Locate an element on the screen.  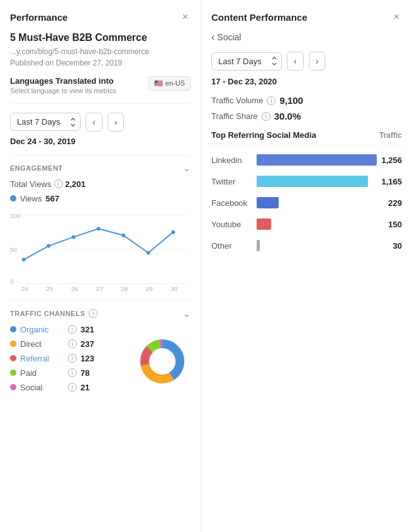
organic-value: 321 is located at coordinates (92, 330).